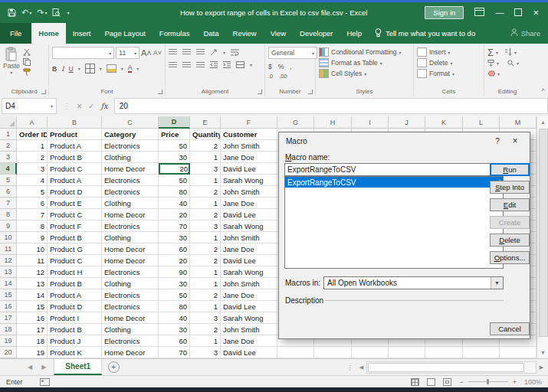 This screenshot has height=392, width=548. Describe the element at coordinates (175, 168) in the screenshot. I see `cell-D4: 20` at that location.